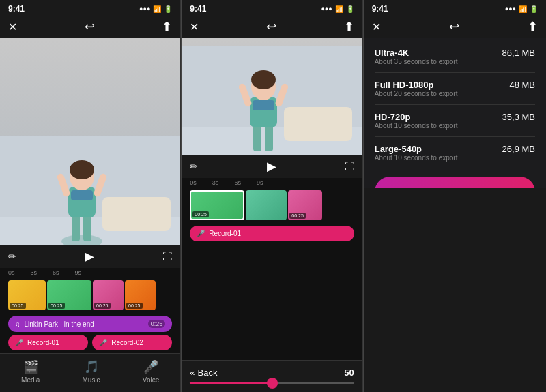  What do you see at coordinates (272, 183) in the screenshot?
I see `timeline-2: 0s · · · 3s · · · 6s · · · 9s` at bounding box center [272, 183].